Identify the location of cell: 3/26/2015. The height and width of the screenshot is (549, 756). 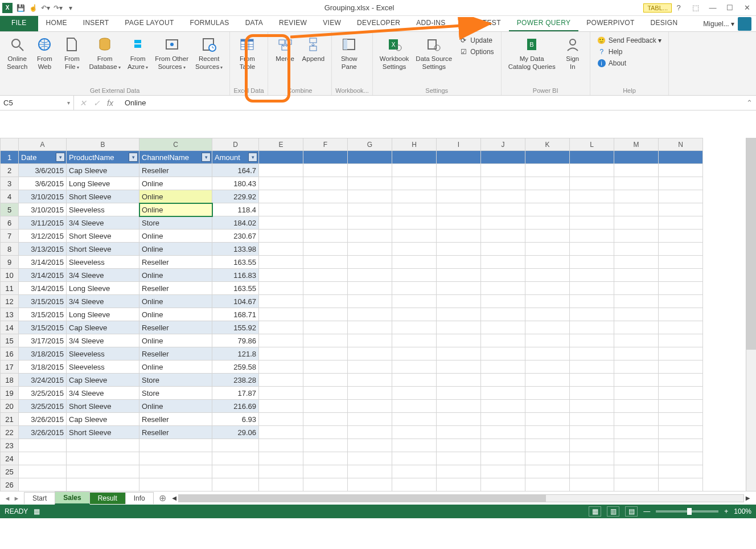
(43, 419).